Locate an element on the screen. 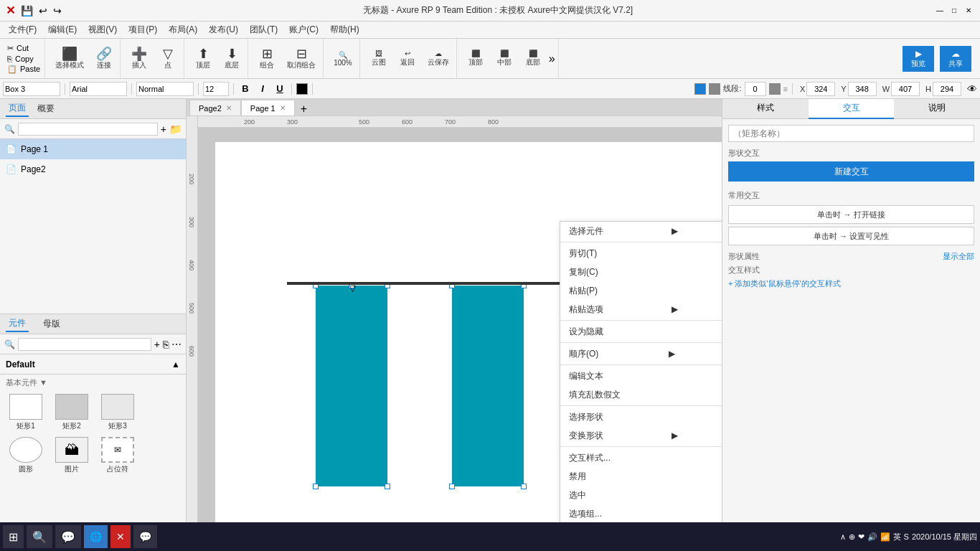 This screenshot has height=551, width=980. dash-pattern: ≡ is located at coordinates (786, 89).